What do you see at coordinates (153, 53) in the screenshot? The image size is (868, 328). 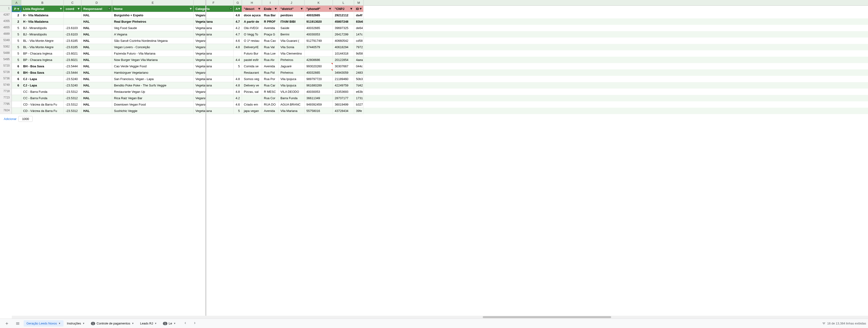 I see `cell-E: Fazenda Futuro - Vila Mariana` at bounding box center [153, 53].